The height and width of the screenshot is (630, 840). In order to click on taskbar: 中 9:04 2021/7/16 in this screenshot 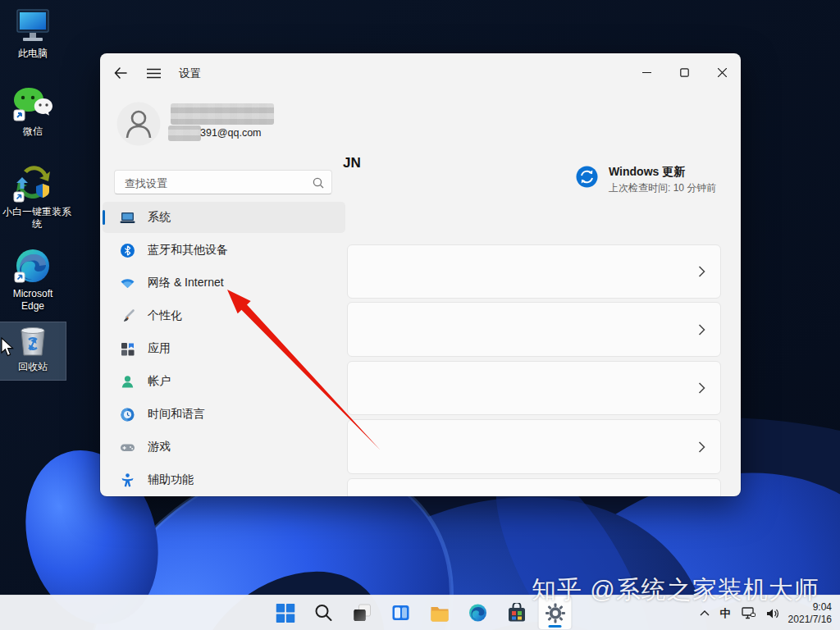, I will do `click(420, 612)`.